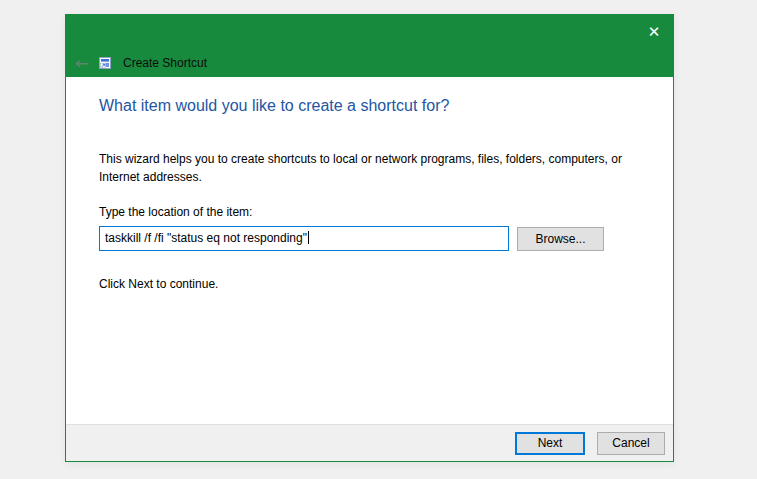 The width and height of the screenshot is (757, 479). I want to click on location-input: taskkill /f /fi "status eq not respondin…, so click(304, 238).